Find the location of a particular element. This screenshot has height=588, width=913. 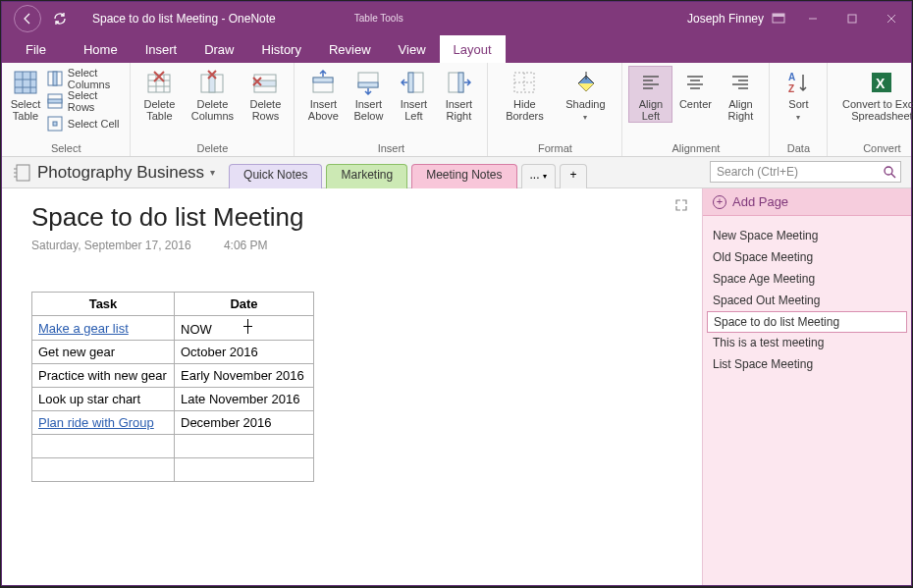

notebook-selector: Photography Business ▾ is located at coordinates (112, 173).